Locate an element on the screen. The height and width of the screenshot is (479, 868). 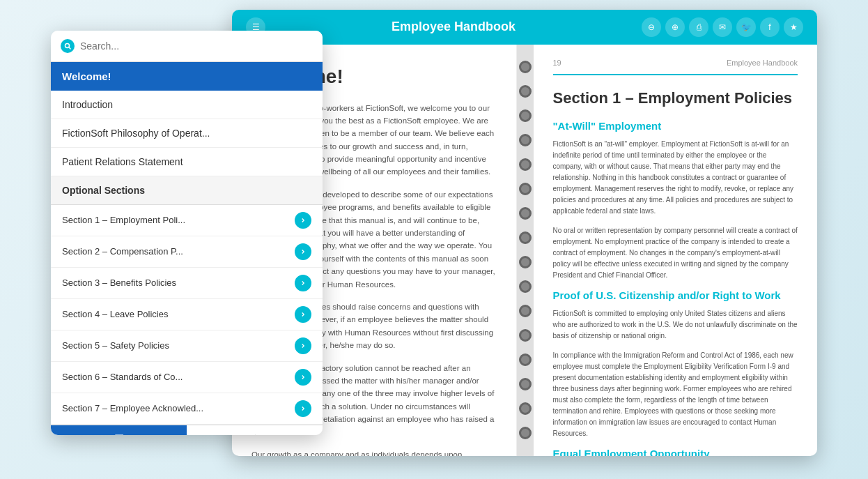
optional-sections-header: Optional Sections is located at coordinates (187, 191).